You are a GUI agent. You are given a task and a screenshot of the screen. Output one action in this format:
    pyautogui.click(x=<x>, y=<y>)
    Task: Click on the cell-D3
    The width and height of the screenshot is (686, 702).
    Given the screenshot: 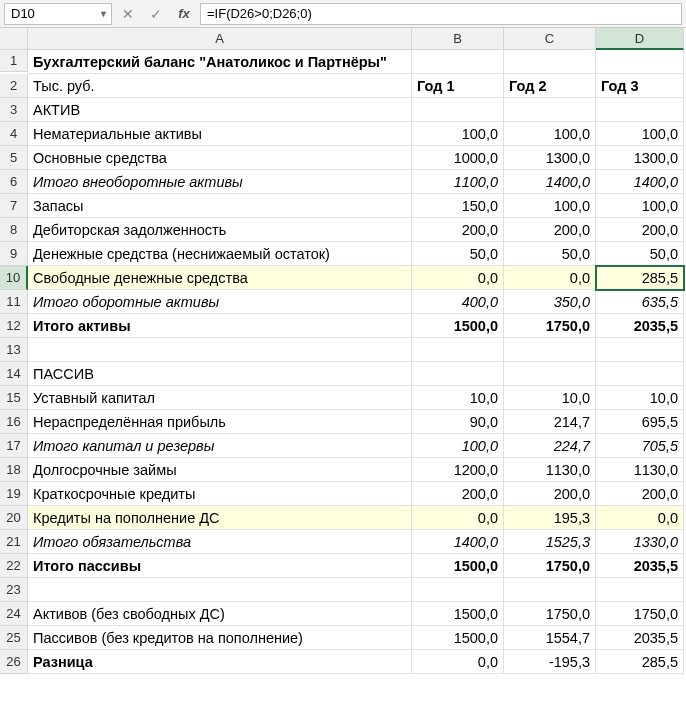 What is the action you would take?
    pyautogui.click(x=640, y=110)
    